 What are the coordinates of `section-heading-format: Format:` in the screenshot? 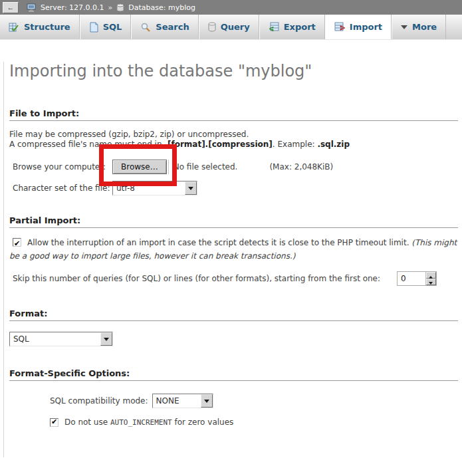 It's located at (234, 315).